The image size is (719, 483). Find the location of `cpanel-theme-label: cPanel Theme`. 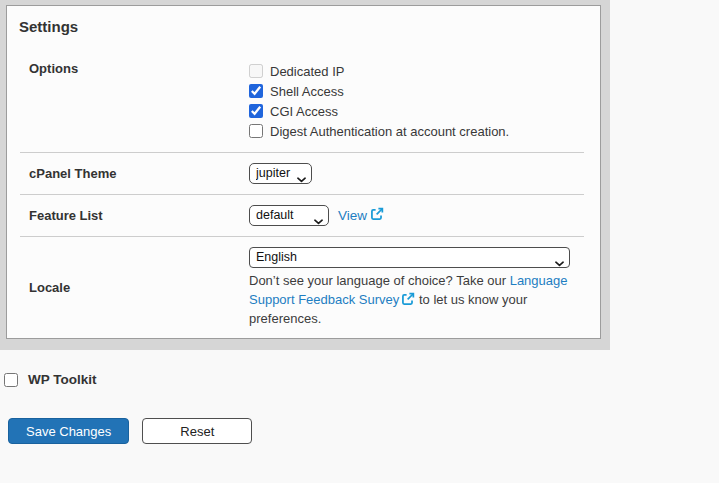

cpanel-theme-label: cPanel Theme is located at coordinates (139, 174).